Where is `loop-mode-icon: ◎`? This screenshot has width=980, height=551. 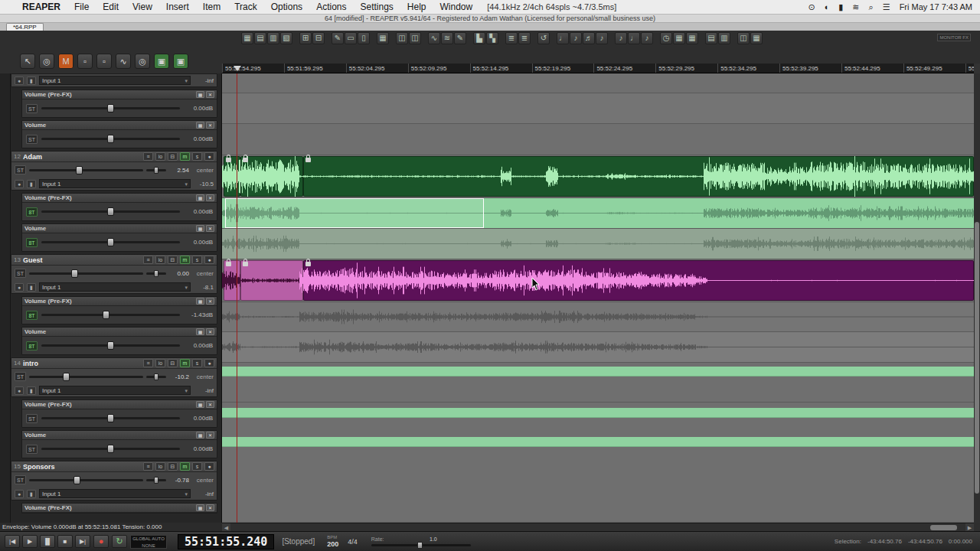
loop-mode-icon: ◎ is located at coordinates (142, 61).